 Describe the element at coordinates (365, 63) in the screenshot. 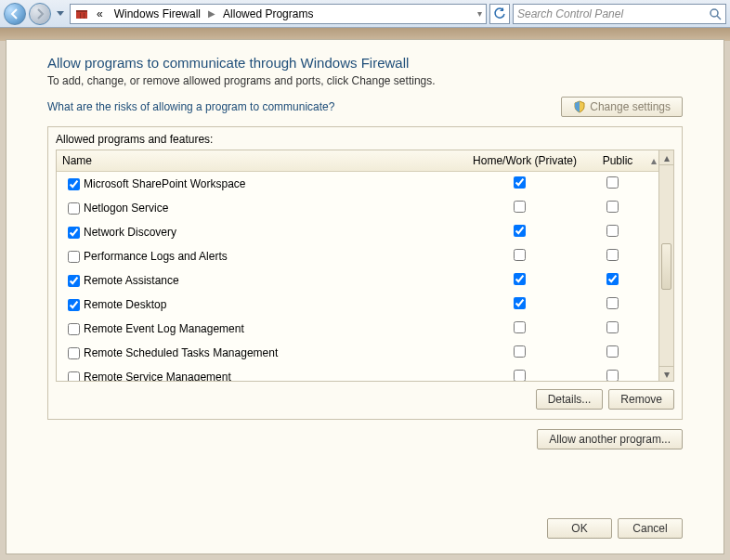

I see `page-title: Allow programs to communicate through Wi…` at that location.